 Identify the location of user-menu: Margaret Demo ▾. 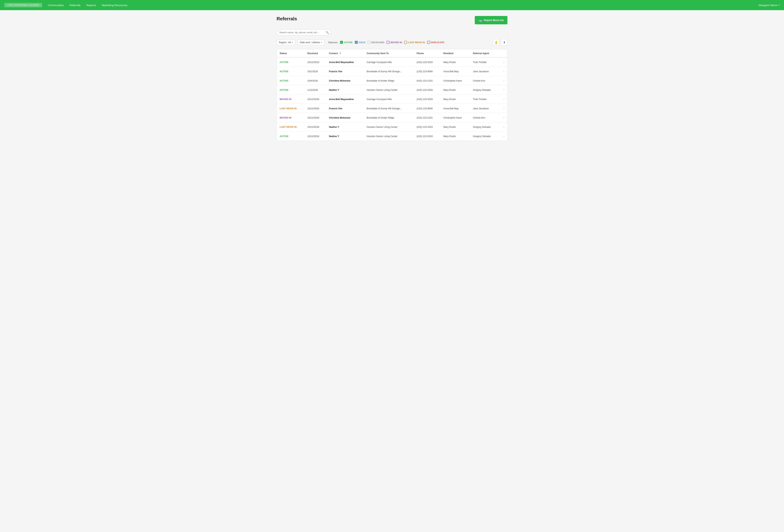
(769, 5).